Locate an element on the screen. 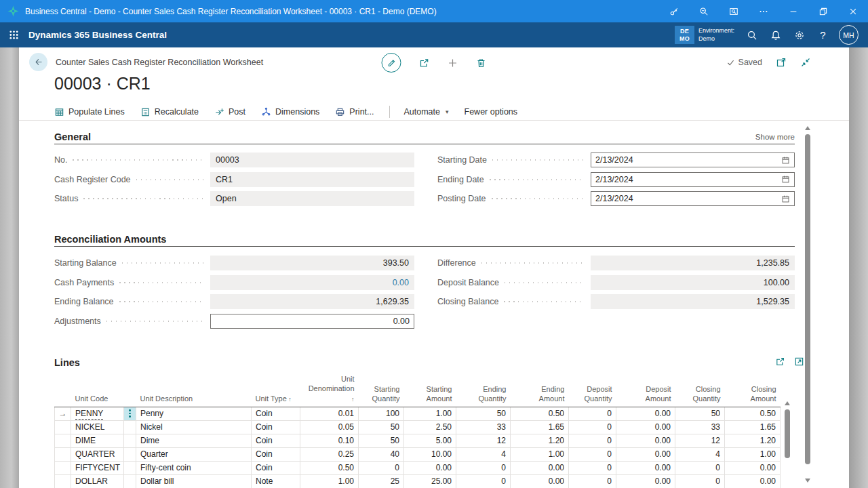 The width and height of the screenshot is (868, 488). column-header-closing-quantity: Closing Quantity is located at coordinates (700, 390).